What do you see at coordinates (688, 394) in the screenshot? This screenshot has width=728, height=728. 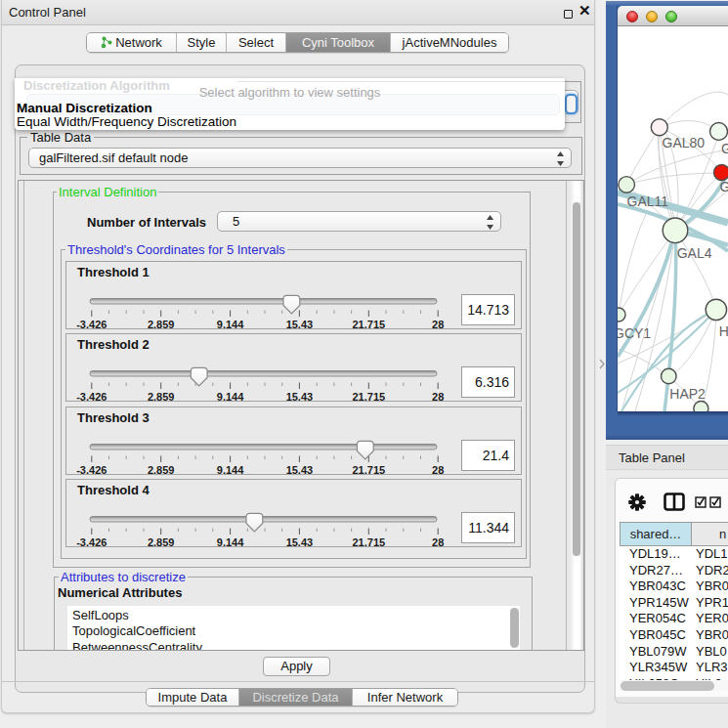 I see `svg-text: HAP2` at bounding box center [688, 394].